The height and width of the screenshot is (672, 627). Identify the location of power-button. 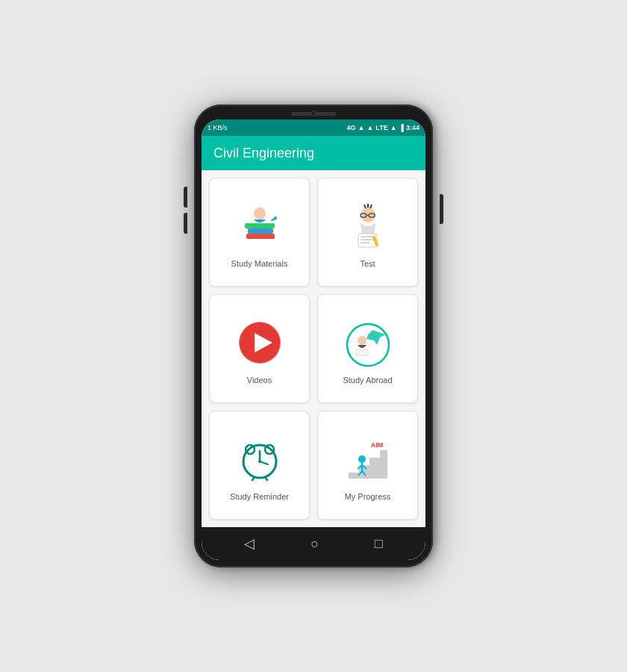
(442, 209).